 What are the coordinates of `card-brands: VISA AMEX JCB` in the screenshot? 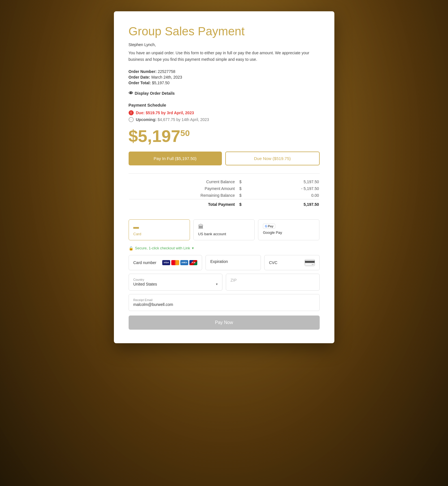 It's located at (180, 263).